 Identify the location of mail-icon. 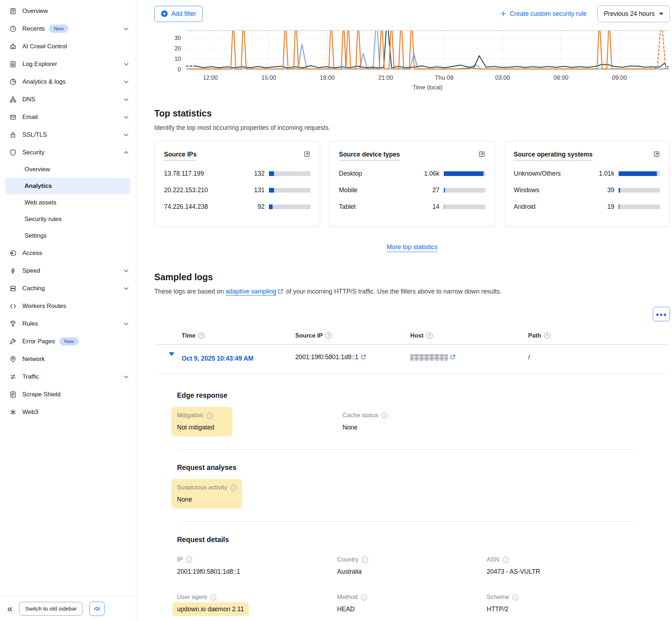
(13, 117).